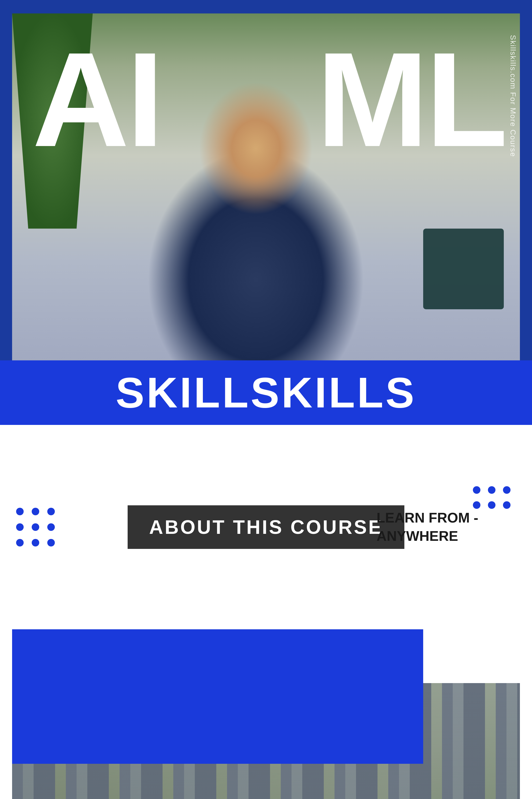  Describe the element at coordinates (507, 505) in the screenshot. I see `dot-r6` at that location.